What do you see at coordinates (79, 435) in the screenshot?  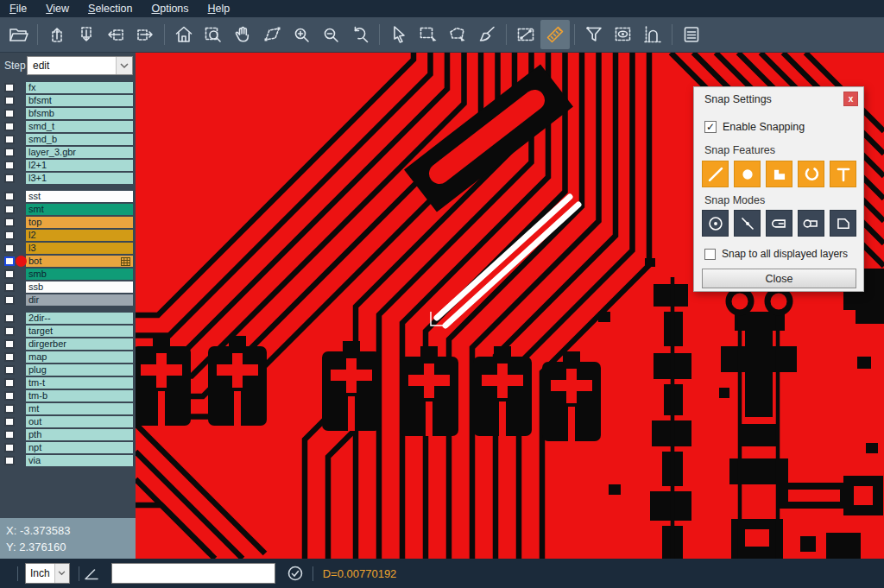 I see `layer-name: pth` at bounding box center [79, 435].